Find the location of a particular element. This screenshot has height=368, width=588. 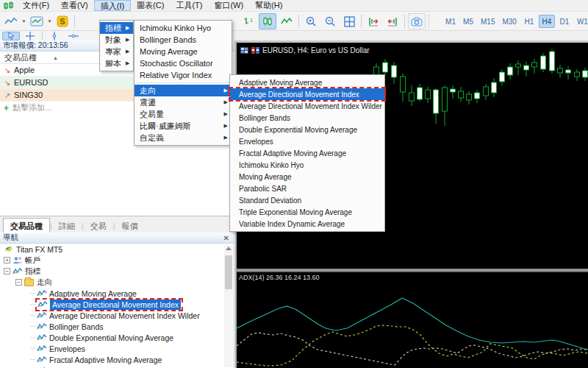

tree-item: Double Exponential Moving Average is located at coordinates (117, 337).